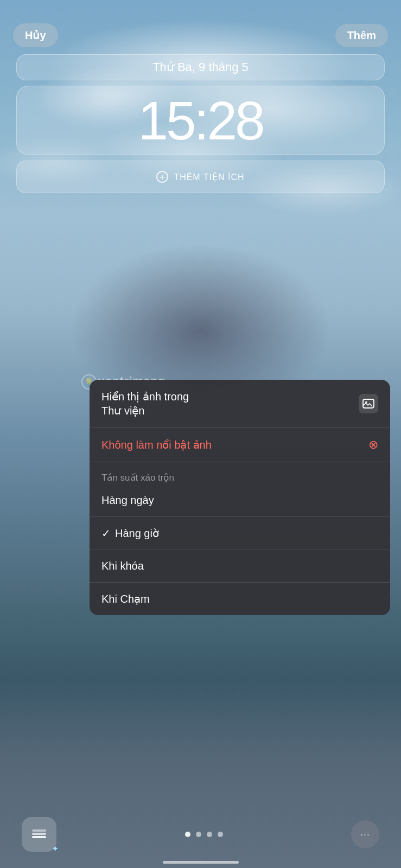 The image size is (401, 868). Describe the element at coordinates (201, 67) in the screenshot. I see `date-widget: Thứ Ba, 9 tháng 5` at that location.